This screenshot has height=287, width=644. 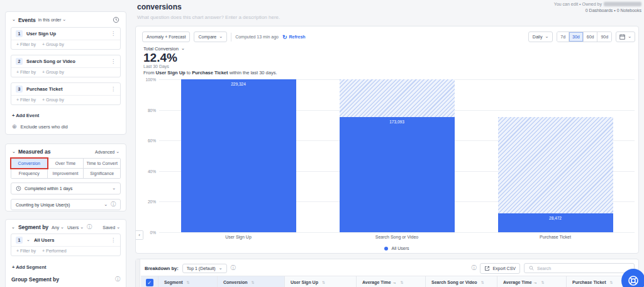 I want to click on y-axis-tick: 20%, so click(x=152, y=201).